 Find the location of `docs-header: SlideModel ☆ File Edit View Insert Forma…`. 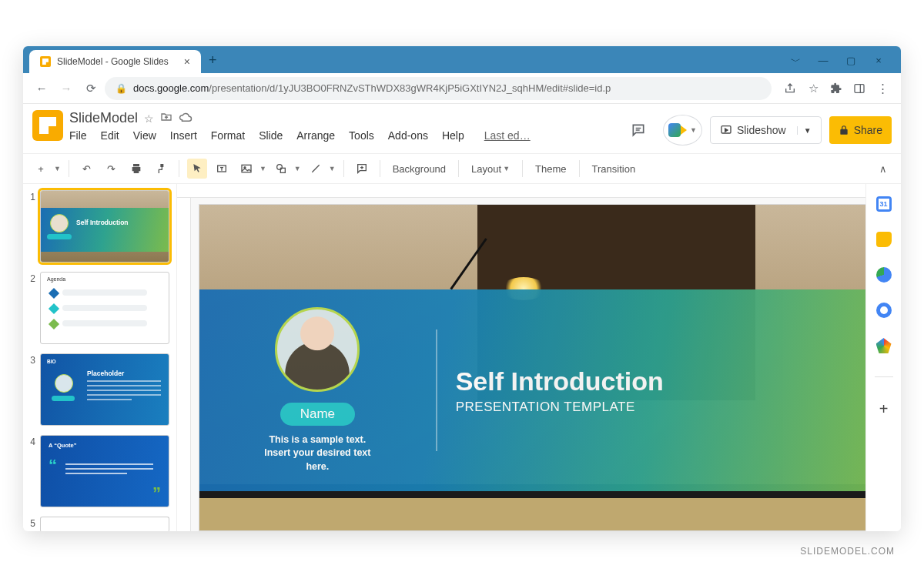

docs-header: SlideModel ☆ File Edit View Insert Forma… is located at coordinates (462, 129).